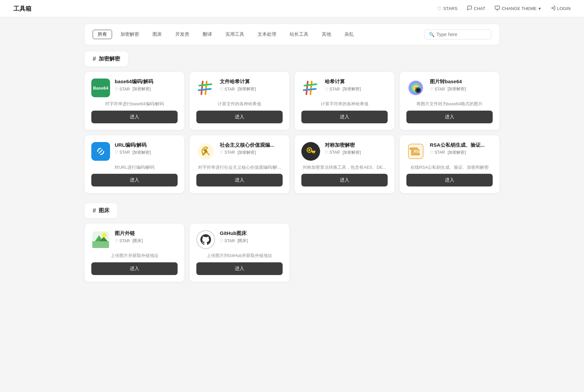  I want to click on star-btn-symkey: ♡ STAR, so click(332, 152).